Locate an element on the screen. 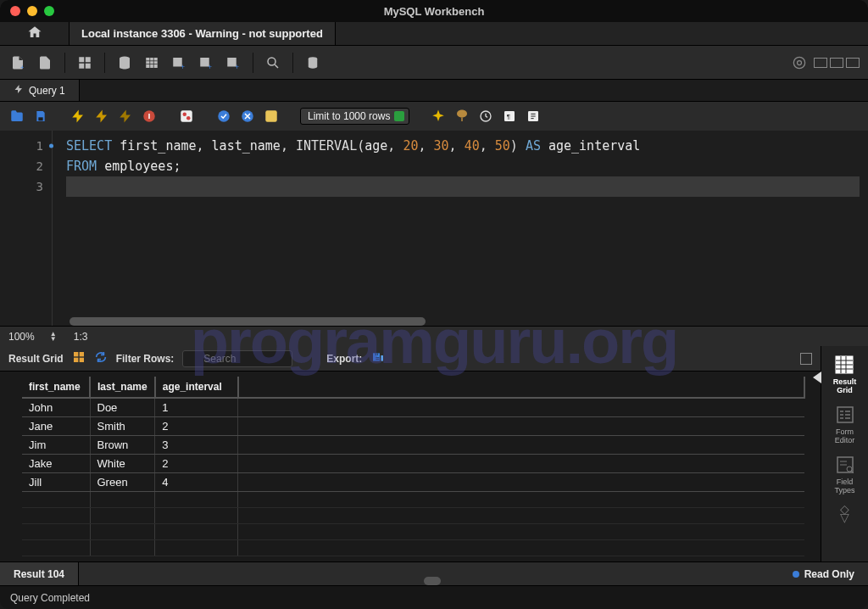  export-label: Export: is located at coordinates (344, 359).